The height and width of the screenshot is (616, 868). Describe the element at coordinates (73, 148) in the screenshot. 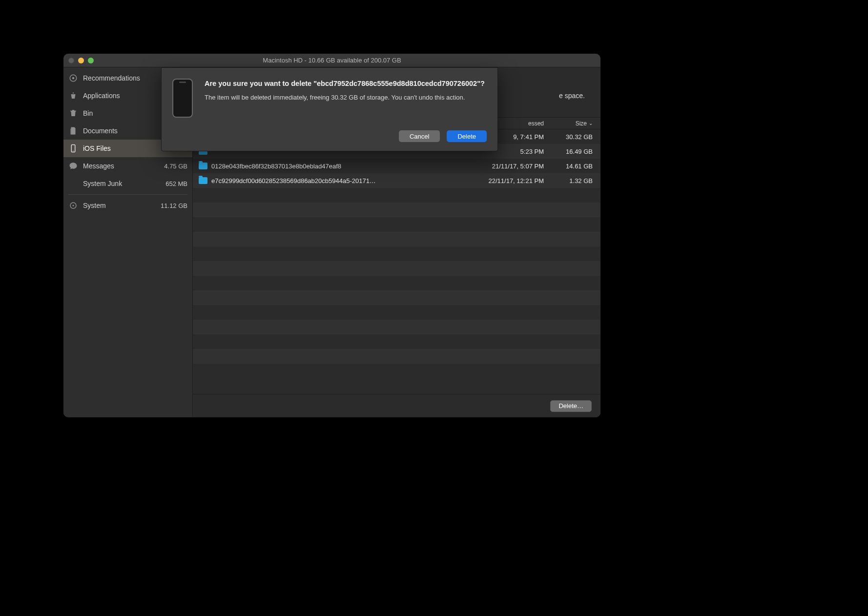

I see `phone-icon` at that location.